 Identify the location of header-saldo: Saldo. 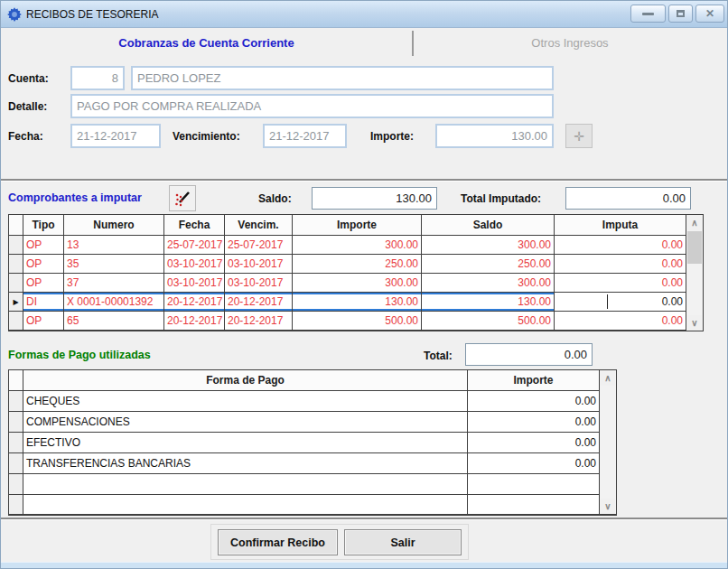
(488, 225).